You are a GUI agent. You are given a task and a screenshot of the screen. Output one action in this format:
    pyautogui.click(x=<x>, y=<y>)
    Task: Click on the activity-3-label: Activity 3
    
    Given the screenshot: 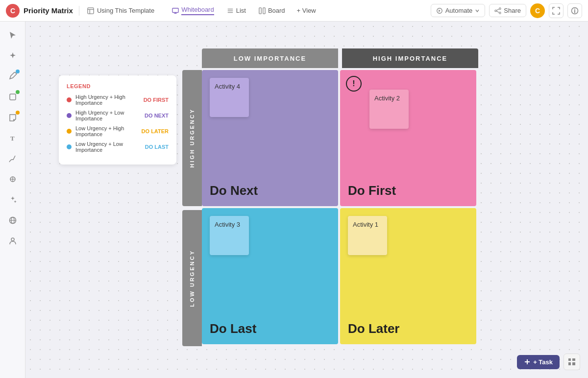 What is the action you would take?
    pyautogui.click(x=227, y=224)
    